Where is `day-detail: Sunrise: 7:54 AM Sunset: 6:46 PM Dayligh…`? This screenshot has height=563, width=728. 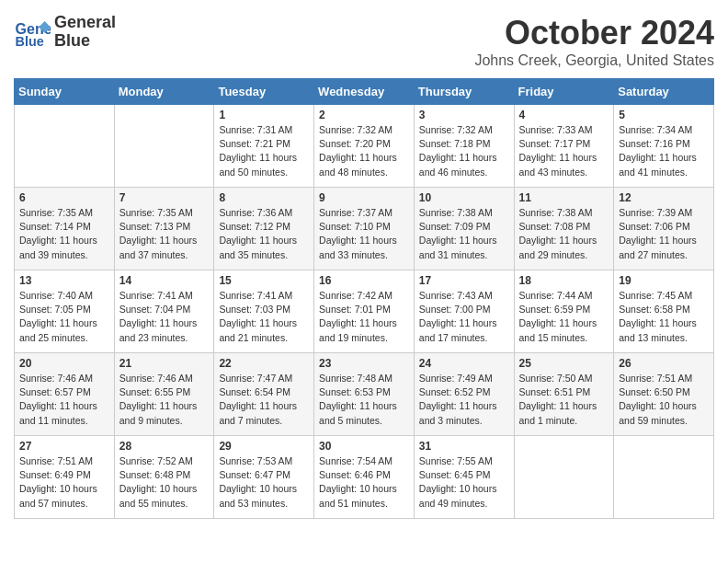 day-detail: Sunrise: 7:54 AM Sunset: 6:46 PM Dayligh… is located at coordinates (364, 482).